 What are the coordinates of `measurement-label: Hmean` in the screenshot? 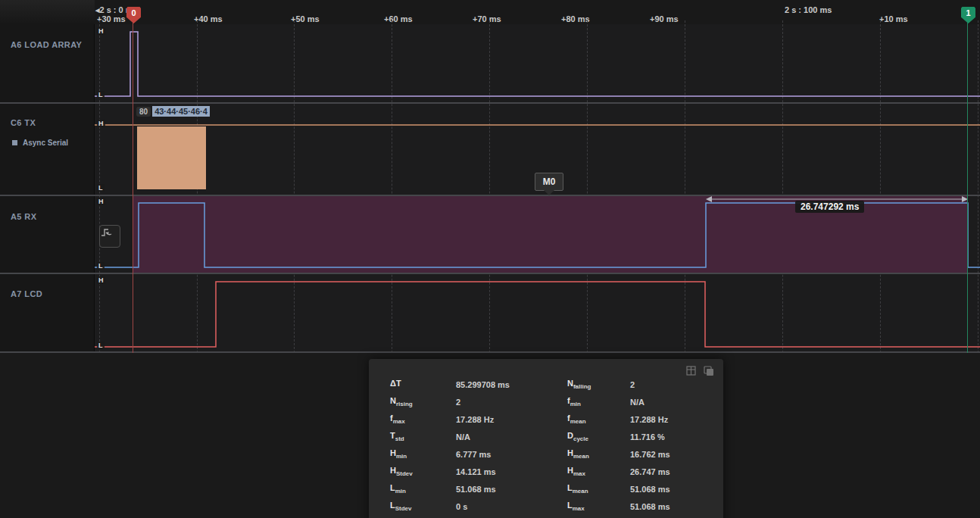 It's located at (598, 454).